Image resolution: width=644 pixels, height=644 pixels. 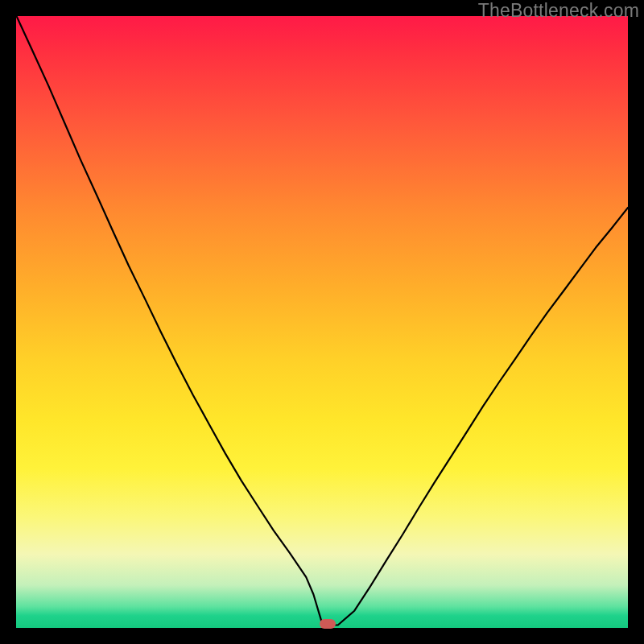 What do you see at coordinates (328, 624) in the screenshot?
I see `optimum-marker` at bounding box center [328, 624].